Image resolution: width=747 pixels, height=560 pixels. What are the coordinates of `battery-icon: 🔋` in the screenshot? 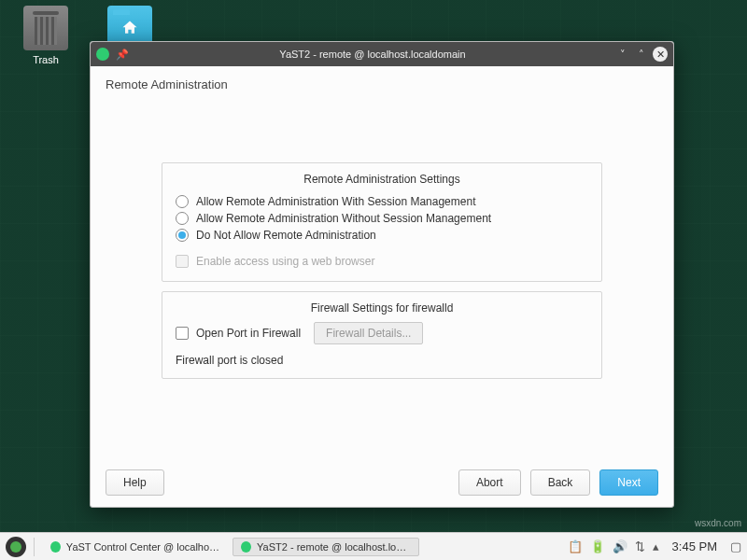 It's located at (598, 547).